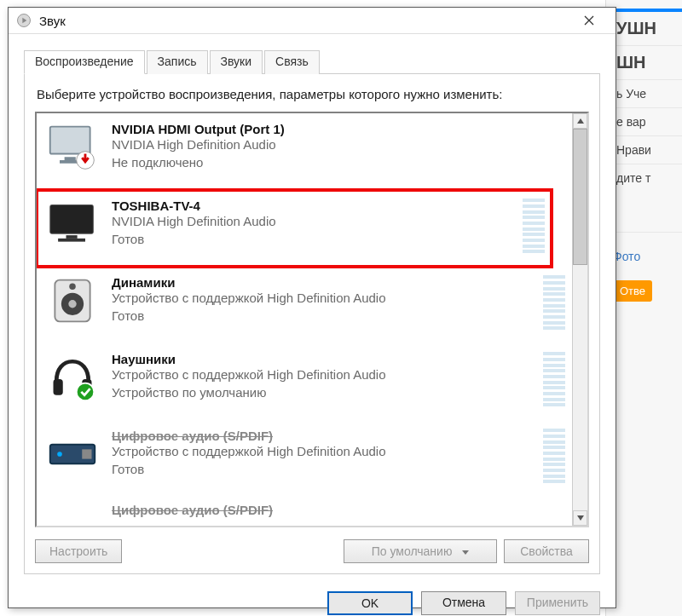 The image size is (682, 616). I want to click on bg-answer-button: Отве, so click(633, 291).